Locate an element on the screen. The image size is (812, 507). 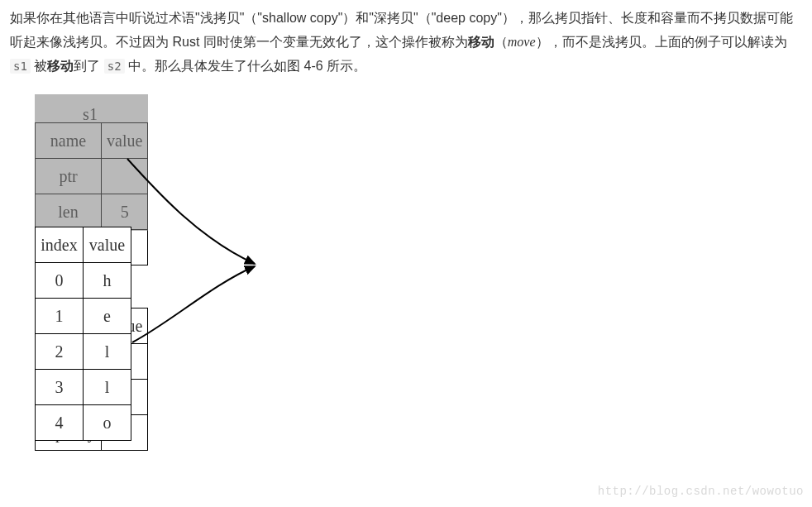
cell-index: 0 is located at coordinates (60, 281).